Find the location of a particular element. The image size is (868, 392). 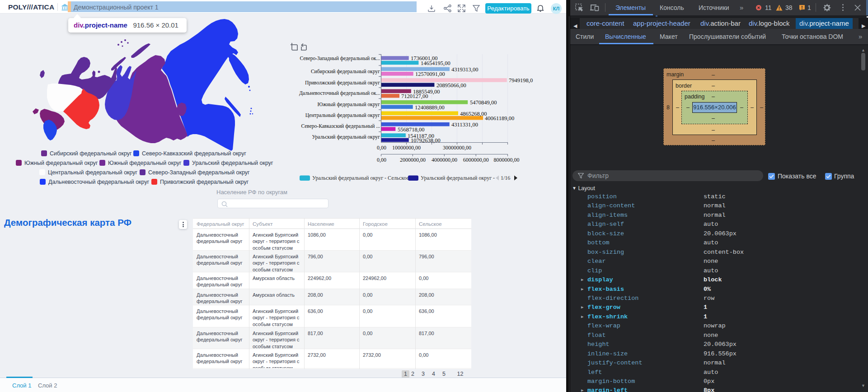

svg-text: Центральный федеральный округ is located at coordinates (343, 116).